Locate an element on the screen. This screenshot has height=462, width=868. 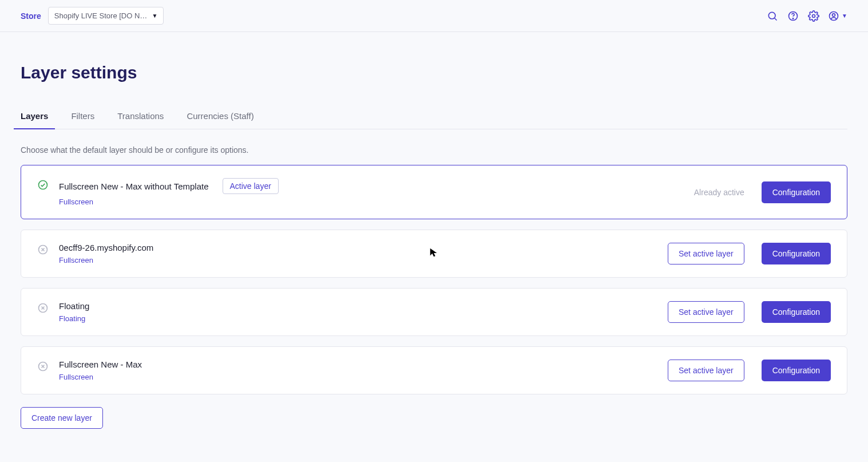
user-icon is located at coordinates (834, 16).